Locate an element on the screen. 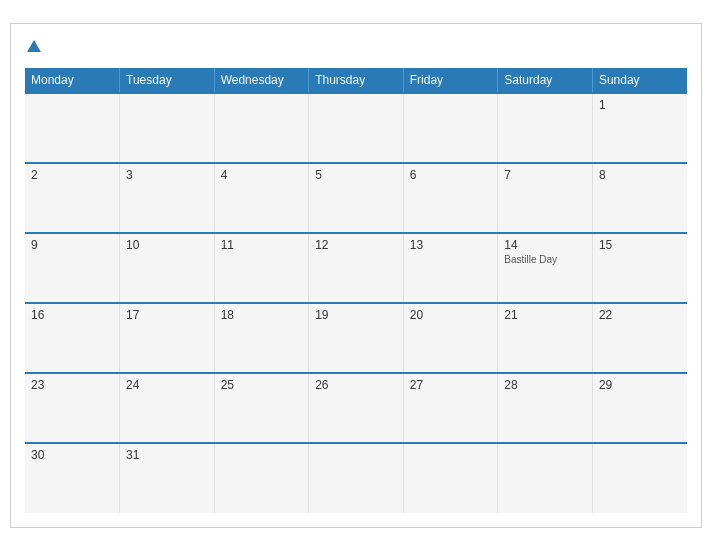 The height and width of the screenshot is (550, 712). calendar-day-cell: 23 is located at coordinates (72, 408).